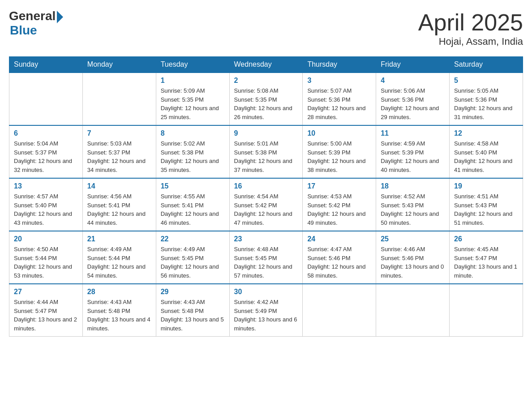 This screenshot has height=411, width=532. What do you see at coordinates (119, 292) in the screenshot?
I see `day-number: 28` at bounding box center [119, 292].